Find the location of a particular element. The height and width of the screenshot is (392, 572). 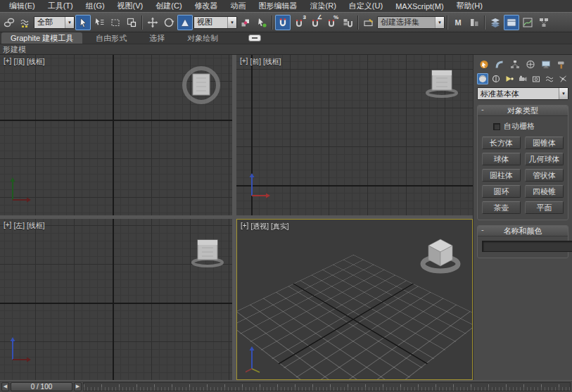

name-color-rollout-header: - 名称和颜色 is located at coordinates (523, 231).